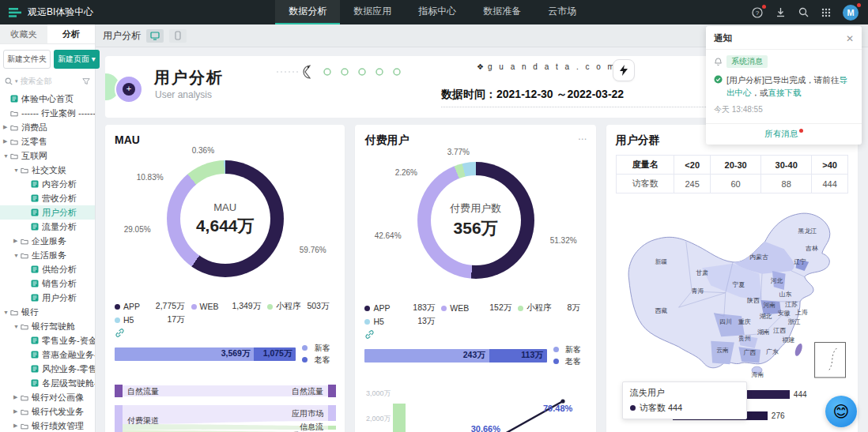 The image size is (868, 432). What do you see at coordinates (562, 13) in the screenshot?
I see `nav-tab: 云市场` at bounding box center [562, 13].